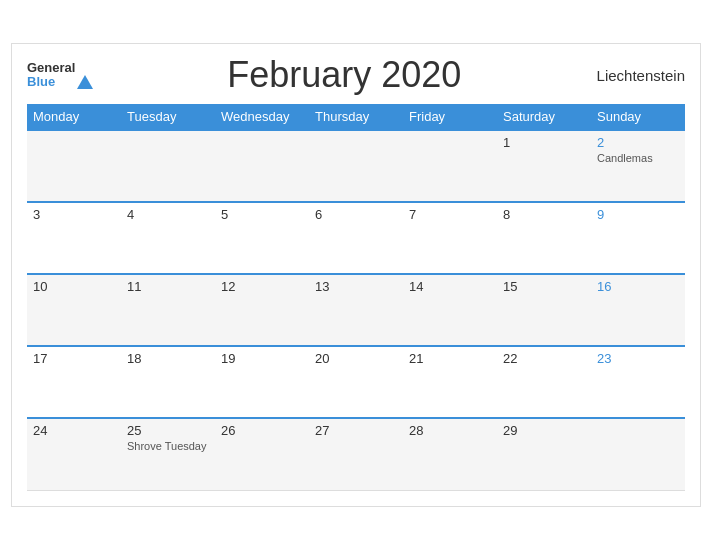 Image resolution: width=712 pixels, height=550 pixels. Describe the element at coordinates (74, 454) in the screenshot. I see `day-cell: 24` at that location.